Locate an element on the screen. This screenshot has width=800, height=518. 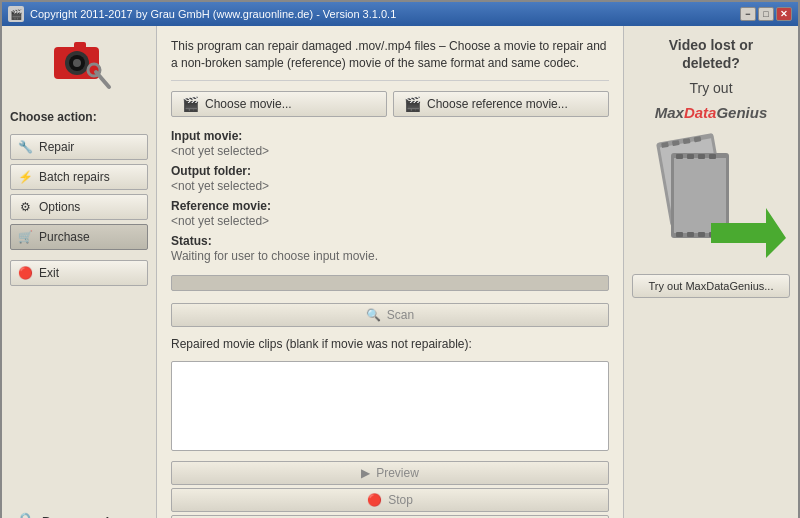
status-label: Status: is located at coordinates (390, 241).